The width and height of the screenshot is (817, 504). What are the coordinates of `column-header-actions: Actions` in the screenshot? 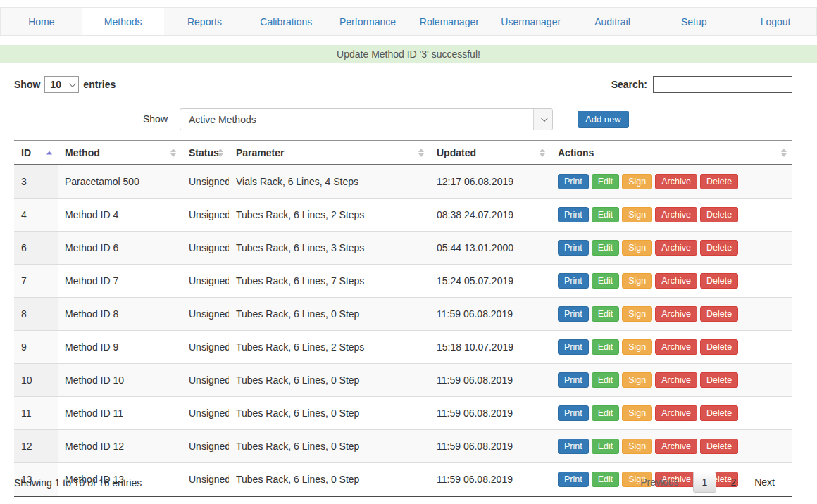 It's located at (672, 153).